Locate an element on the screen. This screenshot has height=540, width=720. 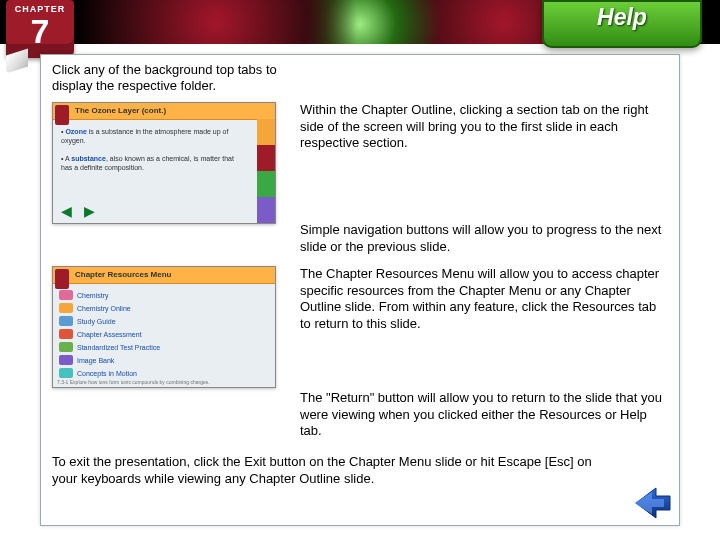
thumb1-section-tabs is located at coordinates (266, 171).